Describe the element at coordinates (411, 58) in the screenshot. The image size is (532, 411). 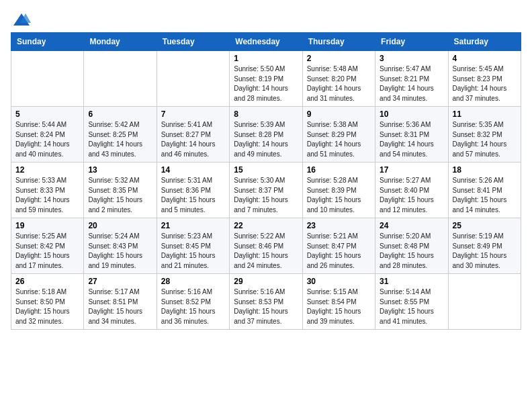
I see `day-number: 3` at that location.